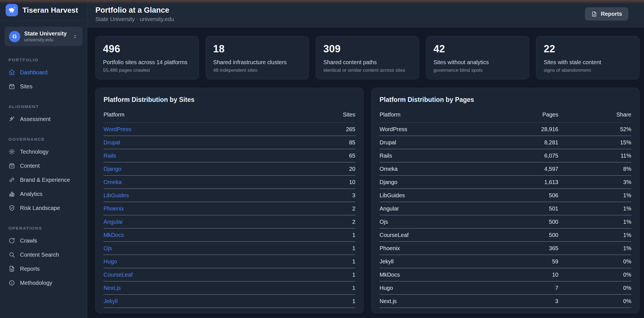  What do you see at coordinates (48, 139) in the screenshot?
I see `nav-section-label-governance: GOVERNANCE` at bounding box center [48, 139].